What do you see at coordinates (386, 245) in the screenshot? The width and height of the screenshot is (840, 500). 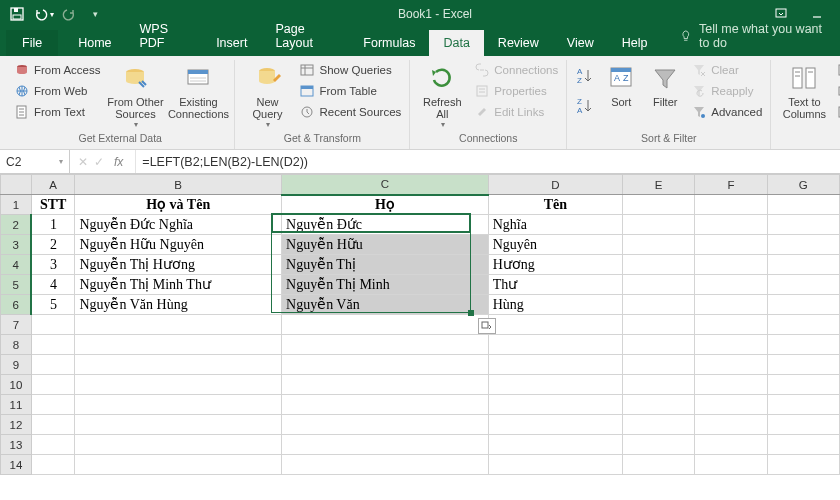 I see `cell-C3: Nguyễn Hữu` at bounding box center [386, 245].